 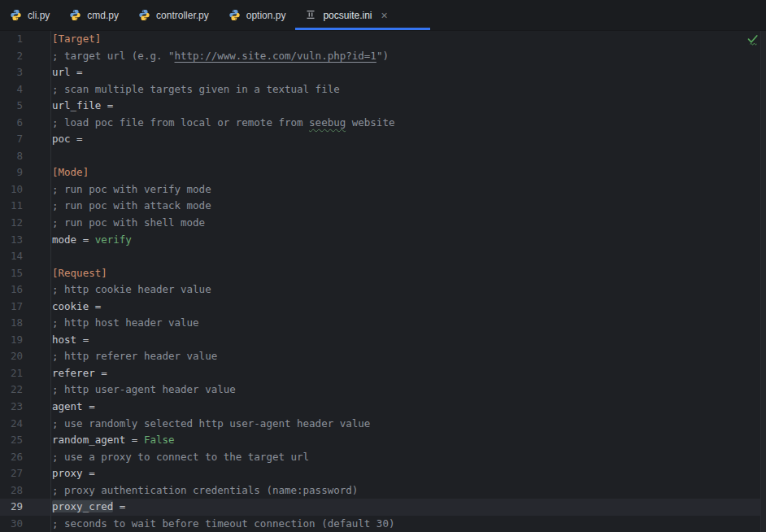 I want to click on line-number: 23, so click(x=25, y=407).